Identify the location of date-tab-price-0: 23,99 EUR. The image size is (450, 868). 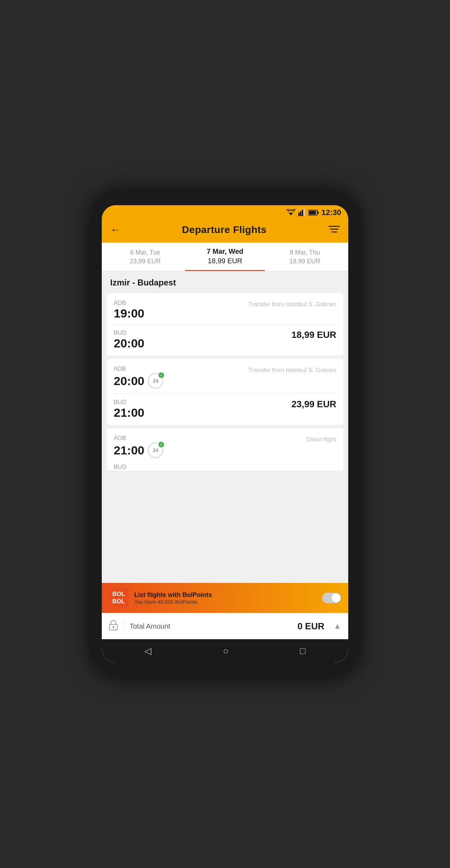
(145, 261).